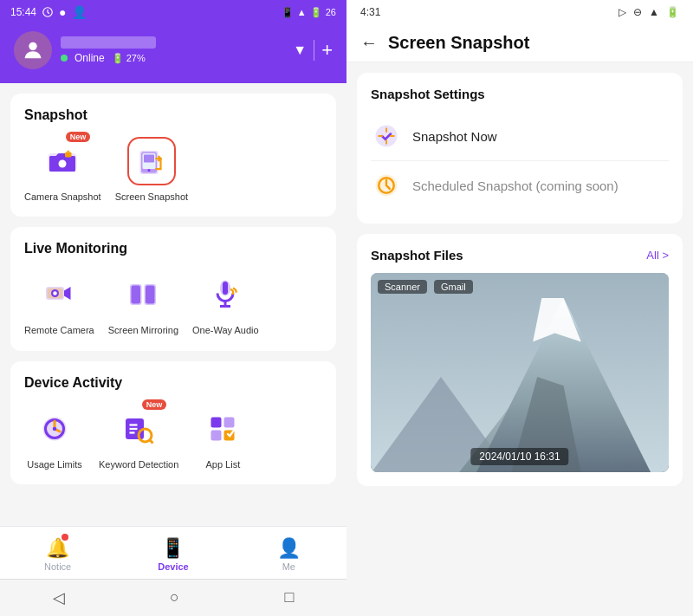 This screenshot has width=693, height=616. Describe the element at coordinates (62, 161) in the screenshot. I see `camera-snapshot-icon-box: New` at that location.